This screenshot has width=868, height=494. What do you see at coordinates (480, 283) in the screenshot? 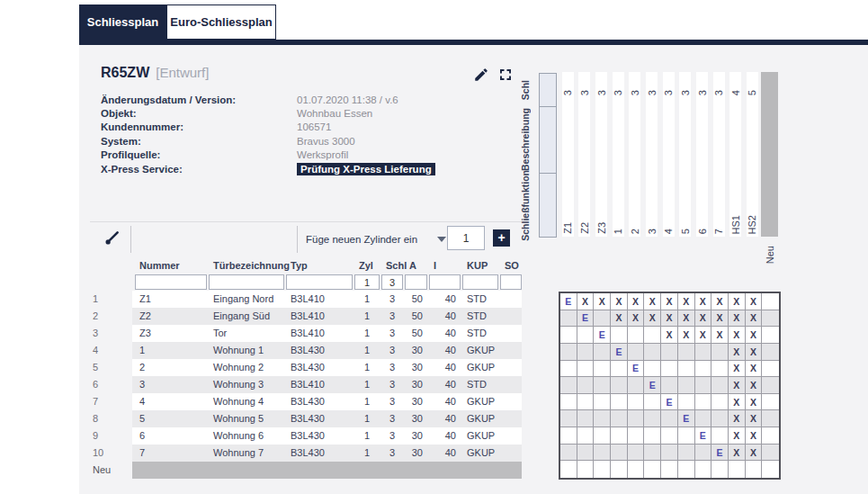
I see `filter-input-kup` at bounding box center [480, 283].